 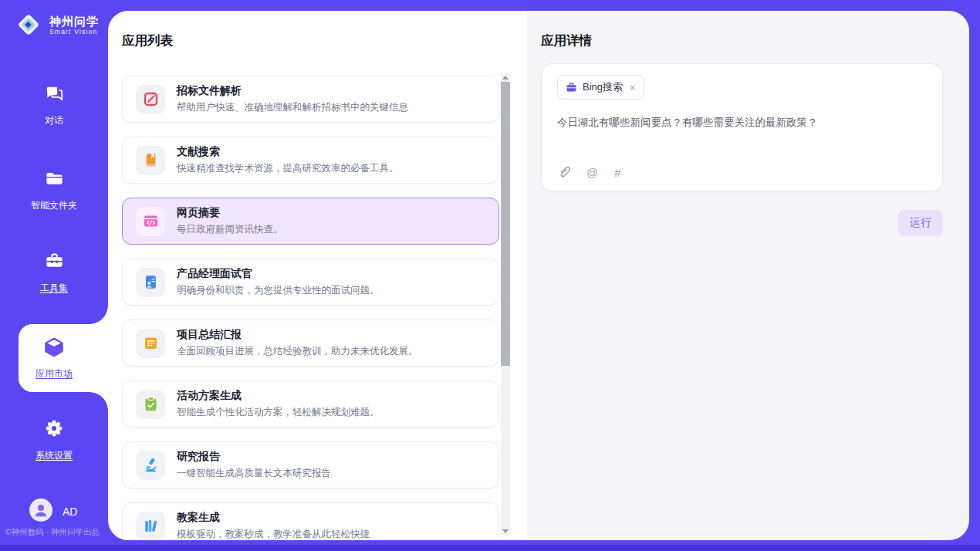 I want to click on summary-note-icon, so click(x=150, y=343).